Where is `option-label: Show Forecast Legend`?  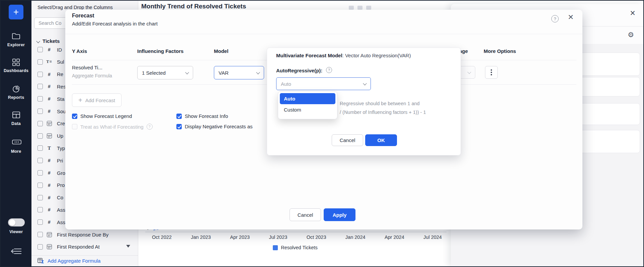
option-label: Show Forecast Legend is located at coordinates (106, 116).